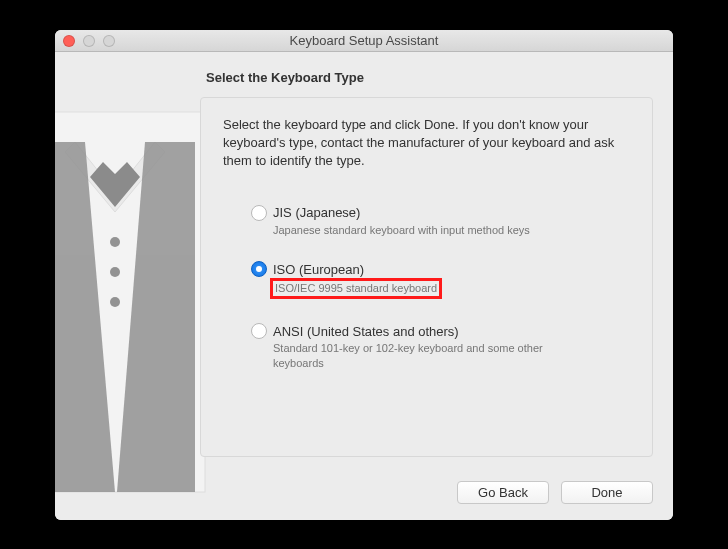  What do you see at coordinates (89, 41) in the screenshot?
I see `minimize-icon` at bounding box center [89, 41].